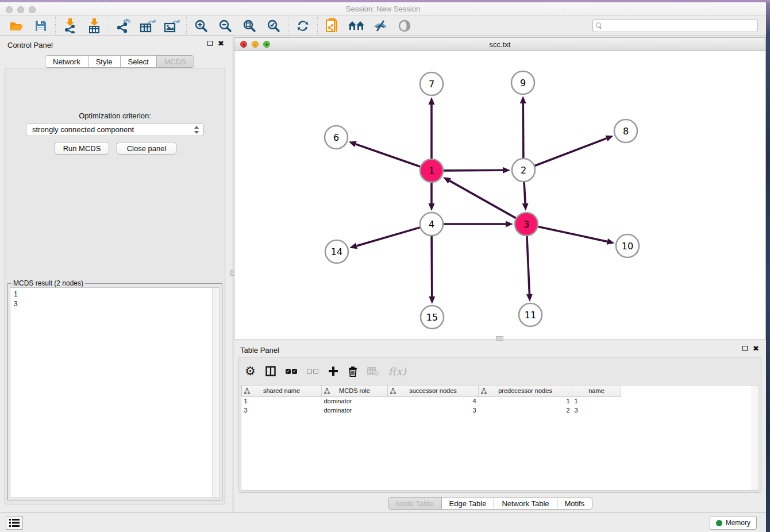  Describe the element at coordinates (733, 523) in the screenshot. I see `memory-button: Memory` at that location.